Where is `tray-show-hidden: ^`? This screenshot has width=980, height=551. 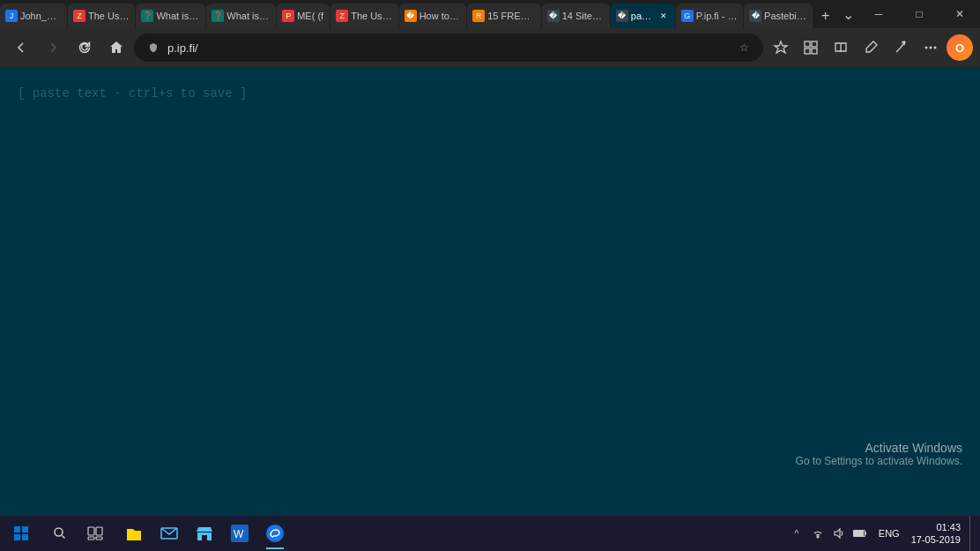 tray-show-hidden: ^ is located at coordinates (797, 533).